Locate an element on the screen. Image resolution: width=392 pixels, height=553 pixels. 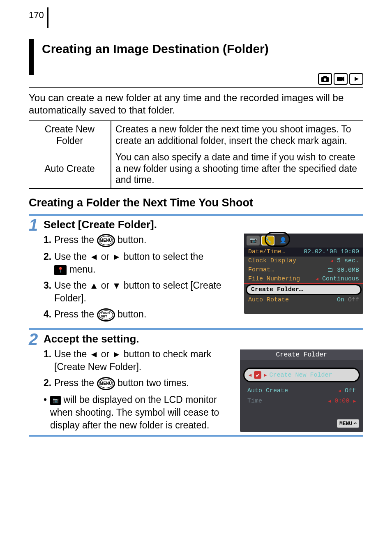
menu-label: File Numbering is located at coordinates (274, 279).